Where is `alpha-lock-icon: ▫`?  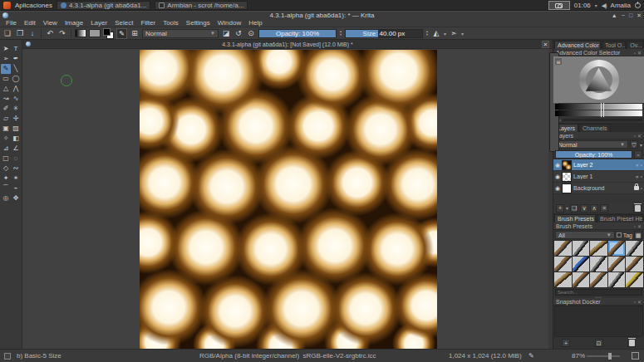
alpha-lock-icon: ▫ is located at coordinates (642, 165).